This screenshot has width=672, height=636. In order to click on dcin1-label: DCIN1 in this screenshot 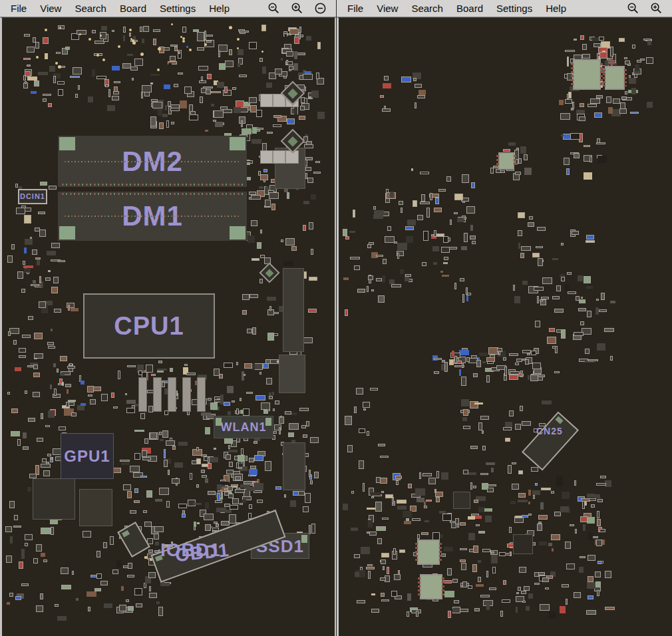, I will do `click(33, 197)`.